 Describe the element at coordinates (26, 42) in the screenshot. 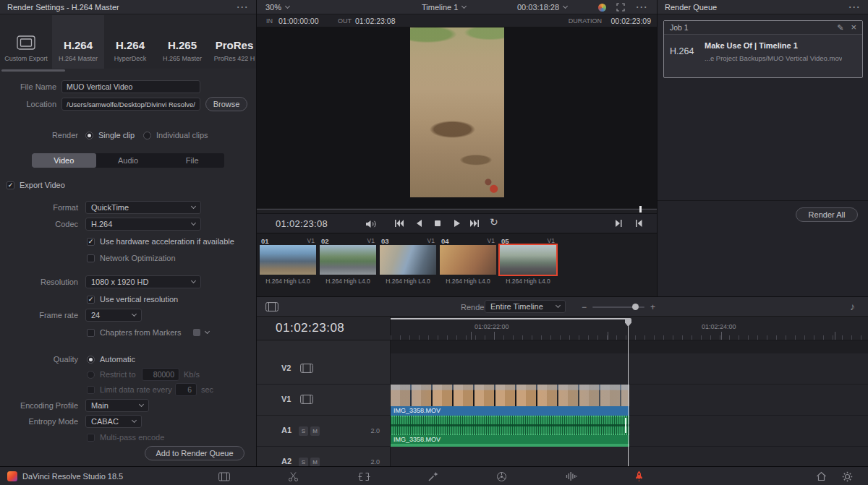

I see `preset-custom-export: Custom Export` at that location.